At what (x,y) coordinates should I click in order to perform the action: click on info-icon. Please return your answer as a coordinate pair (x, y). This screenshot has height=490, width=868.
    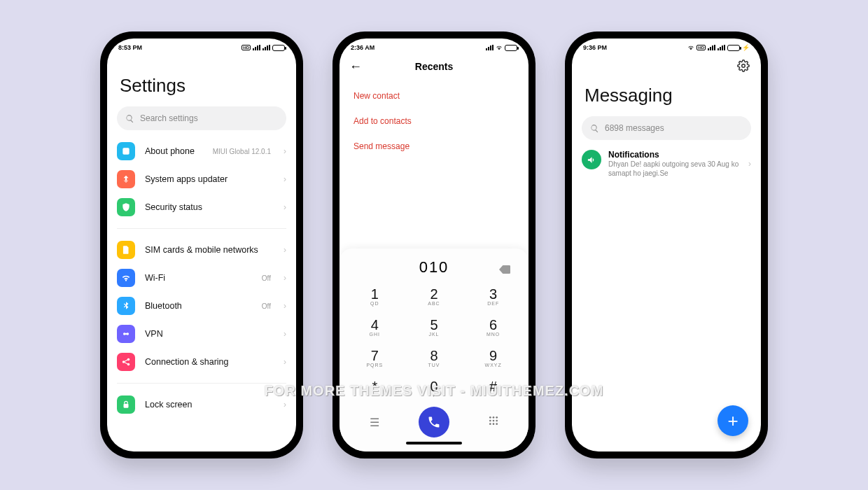
    Looking at the image, I should click on (126, 151).